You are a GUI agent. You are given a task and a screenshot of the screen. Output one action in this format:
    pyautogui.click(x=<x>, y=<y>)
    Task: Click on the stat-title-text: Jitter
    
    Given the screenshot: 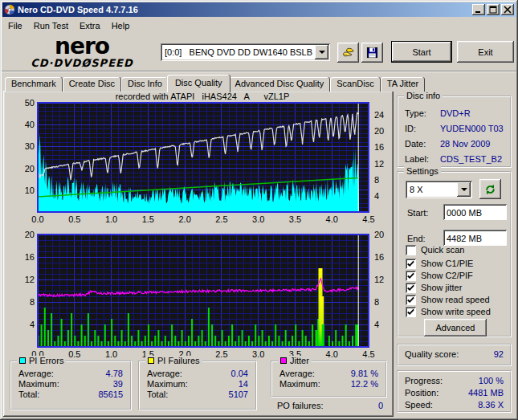 What is the action you would take?
    pyautogui.click(x=300, y=361)
    